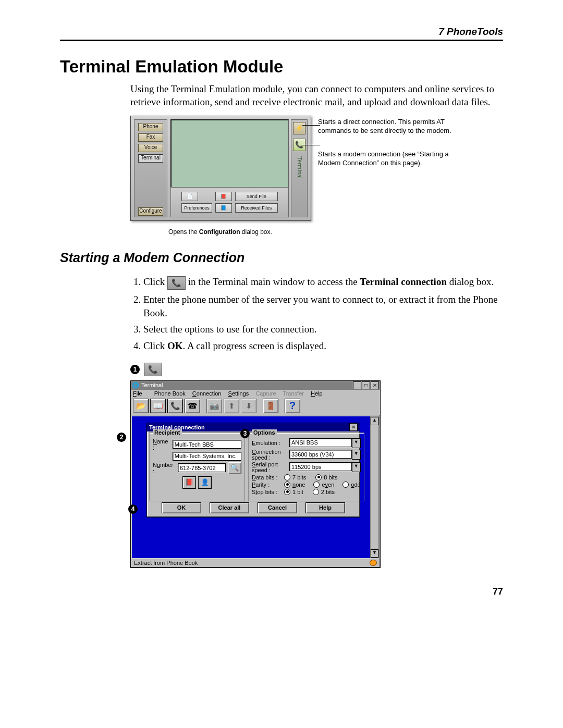  What do you see at coordinates (323, 306) in the screenshot?
I see `step-2: Enter the phone number of the server you…` at bounding box center [323, 306].